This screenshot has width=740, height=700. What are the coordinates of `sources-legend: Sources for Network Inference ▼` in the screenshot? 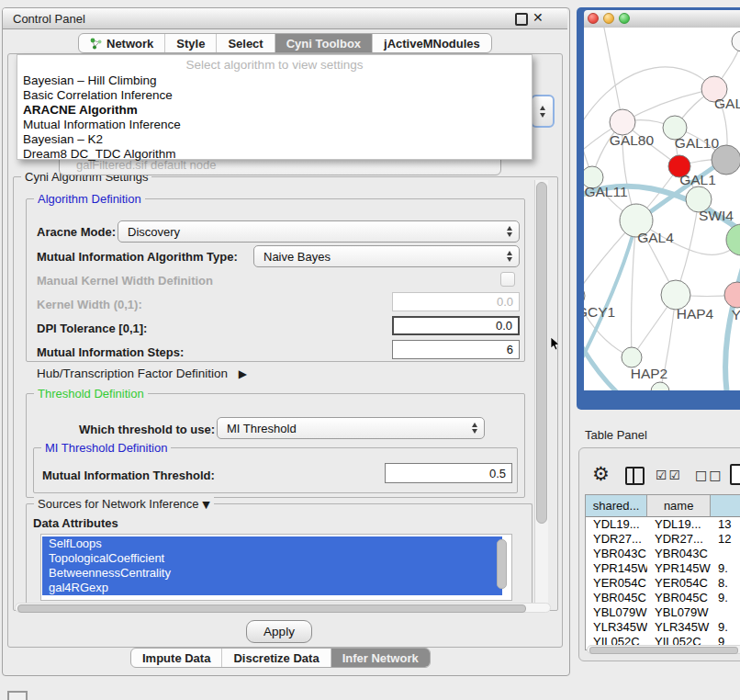 It's located at (124, 503).